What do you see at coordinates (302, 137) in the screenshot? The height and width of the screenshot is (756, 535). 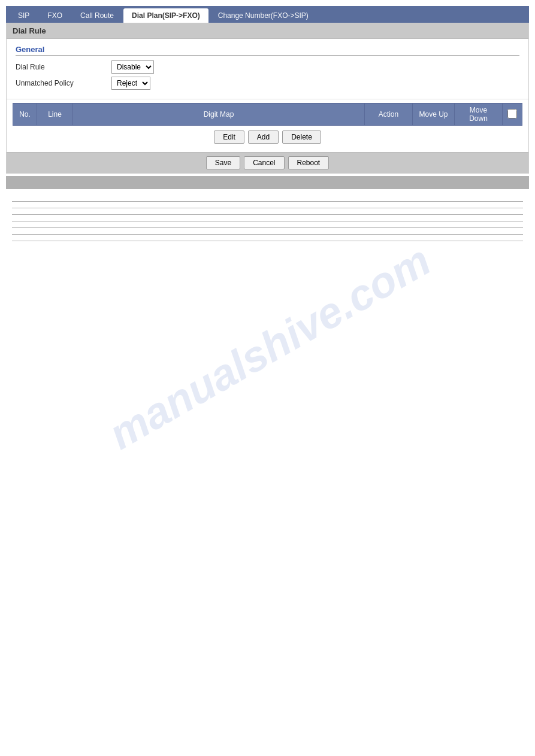 I see `delete-button: Delete` at bounding box center [302, 137].